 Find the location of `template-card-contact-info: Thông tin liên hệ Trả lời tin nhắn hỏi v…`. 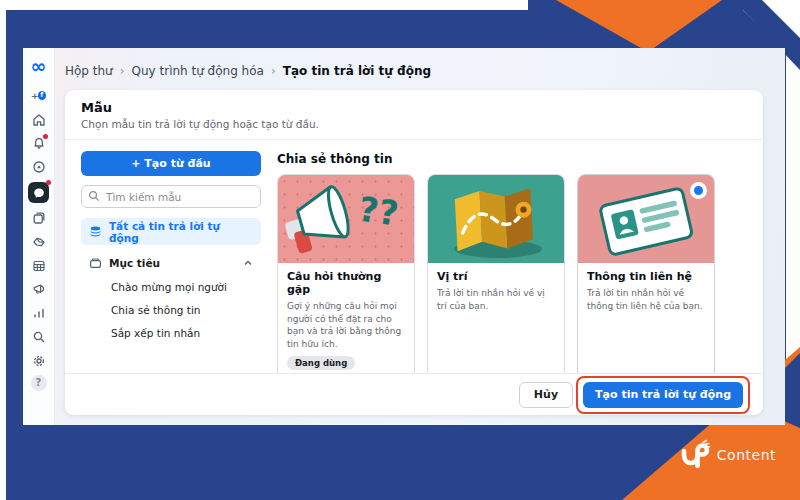

template-card-contact-info: Thông tin liên hệ Trả lời tin nhắn hỏi v… is located at coordinates (646, 274).